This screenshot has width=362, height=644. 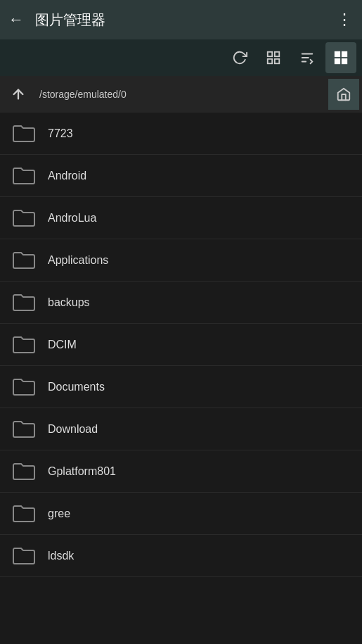 What do you see at coordinates (67, 176) in the screenshot?
I see `file-name: Android` at bounding box center [67, 176].